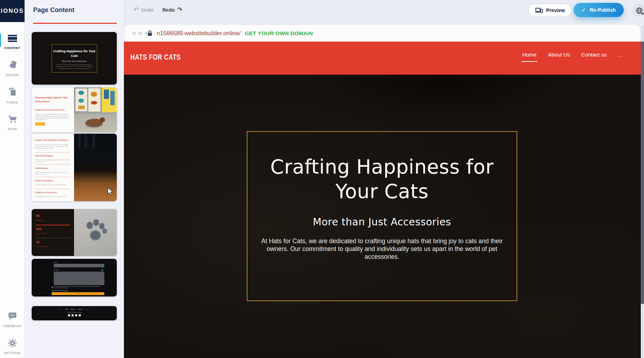  Describe the element at coordinates (382, 191) in the screenshot. I see `hero-title-line2: Your Cats` at that location.